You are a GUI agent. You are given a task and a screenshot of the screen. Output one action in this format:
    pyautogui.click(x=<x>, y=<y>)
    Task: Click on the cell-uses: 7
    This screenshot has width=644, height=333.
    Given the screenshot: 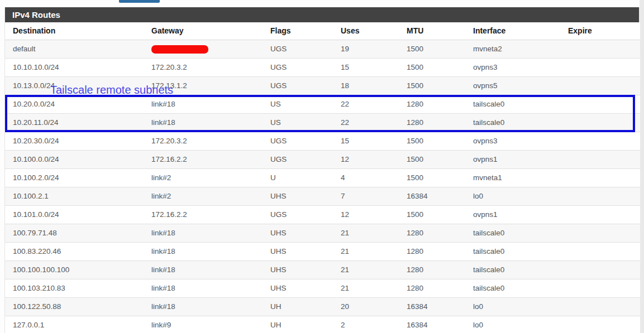 What is the action you would take?
    pyautogui.click(x=369, y=196)
    